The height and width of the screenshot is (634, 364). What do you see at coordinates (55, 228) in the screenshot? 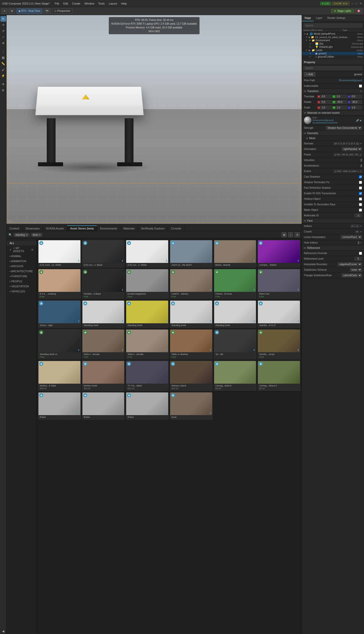
I see `tab-nvidia-assets: NVIDIA Assets` at bounding box center [55, 228].